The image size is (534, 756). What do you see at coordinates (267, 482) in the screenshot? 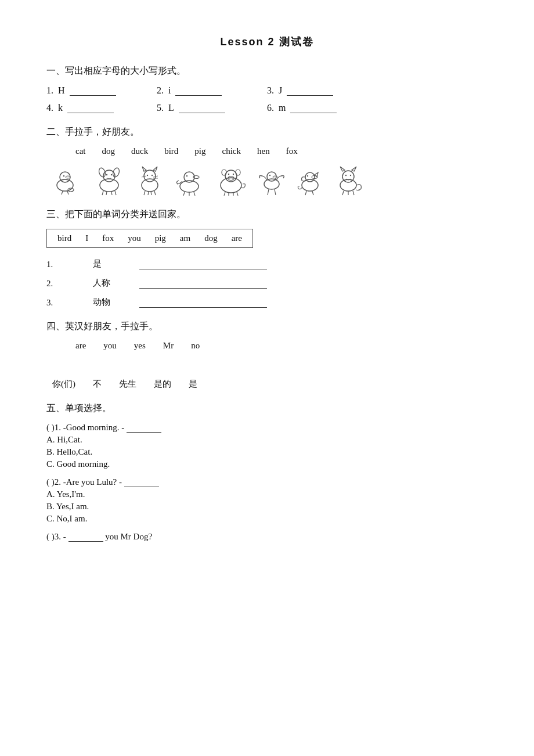
I see `q2-stem: ( )2. -Are you Lulu? -` at bounding box center [267, 482].